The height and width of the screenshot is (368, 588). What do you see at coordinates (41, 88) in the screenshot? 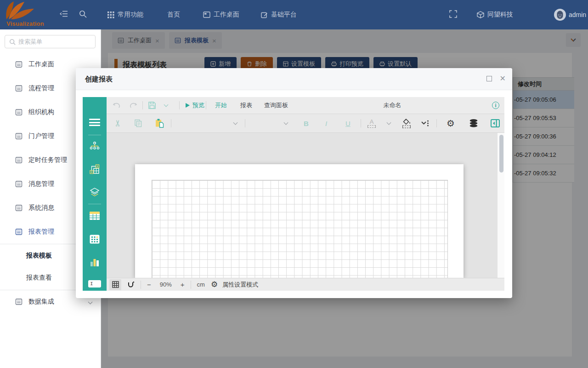
I see `sidebar-item-label: 流程管理` at bounding box center [41, 88].